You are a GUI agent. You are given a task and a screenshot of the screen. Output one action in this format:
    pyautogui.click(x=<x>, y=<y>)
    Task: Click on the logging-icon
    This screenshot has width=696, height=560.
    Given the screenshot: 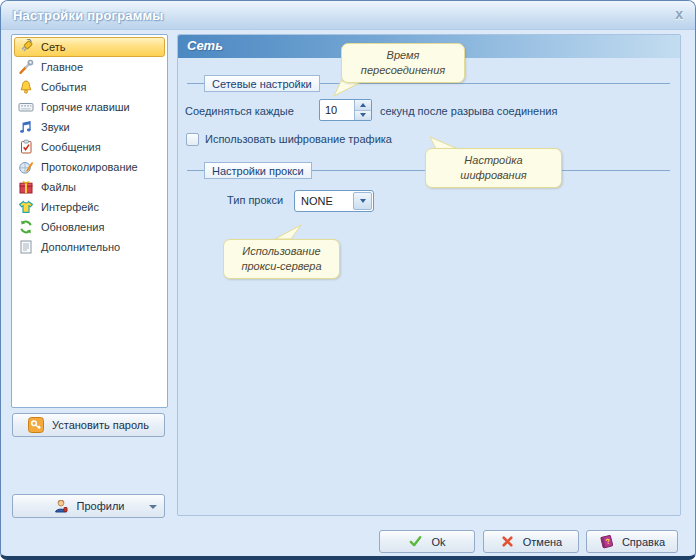 What is the action you would take?
    pyautogui.click(x=26, y=167)
    